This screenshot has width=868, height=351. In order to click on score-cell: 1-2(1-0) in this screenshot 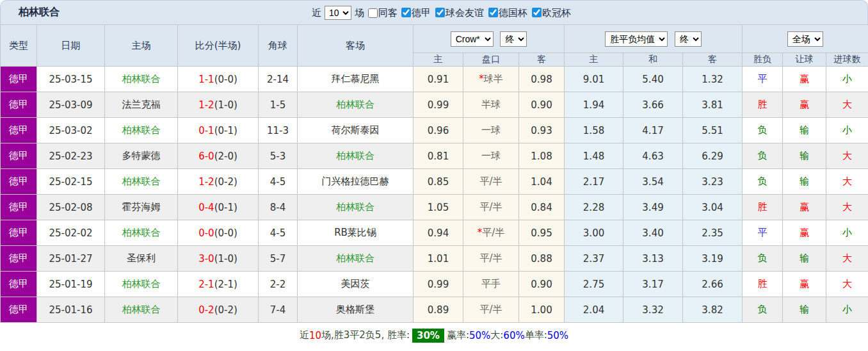, I will do `click(218, 105)`.